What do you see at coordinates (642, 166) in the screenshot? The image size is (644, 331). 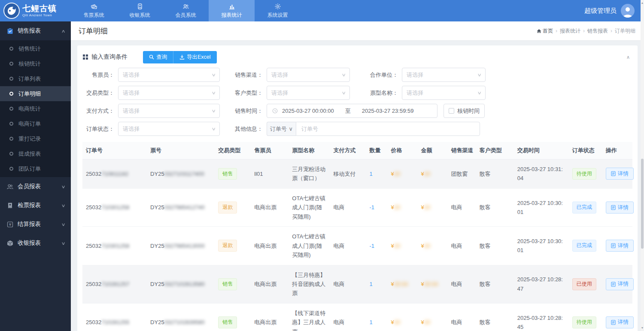 I see `page-scrollbar: ▲ ▼` at bounding box center [642, 166].